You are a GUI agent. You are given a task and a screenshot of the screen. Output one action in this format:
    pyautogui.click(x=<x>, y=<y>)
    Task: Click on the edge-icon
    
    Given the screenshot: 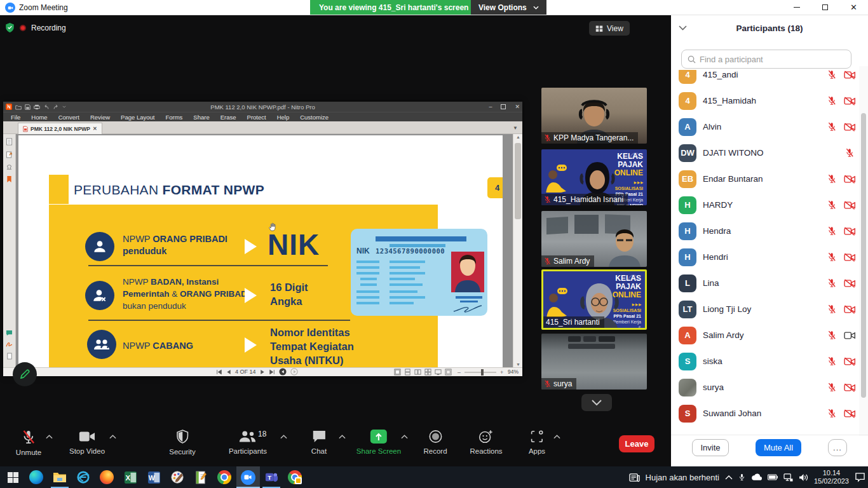 What is the action you would take?
    pyautogui.click(x=36, y=477)
    